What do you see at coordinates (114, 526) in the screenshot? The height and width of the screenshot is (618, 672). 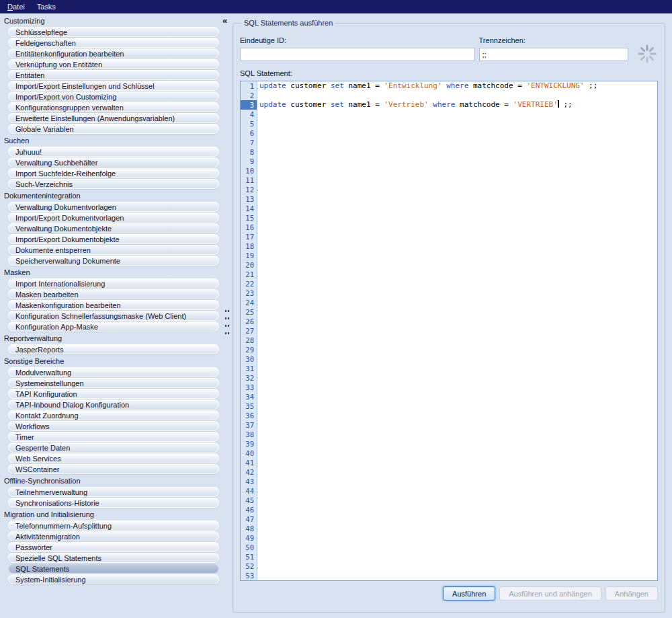 I see `sidebar-item: Telefonnummern-Aufsplittung` at bounding box center [114, 526].